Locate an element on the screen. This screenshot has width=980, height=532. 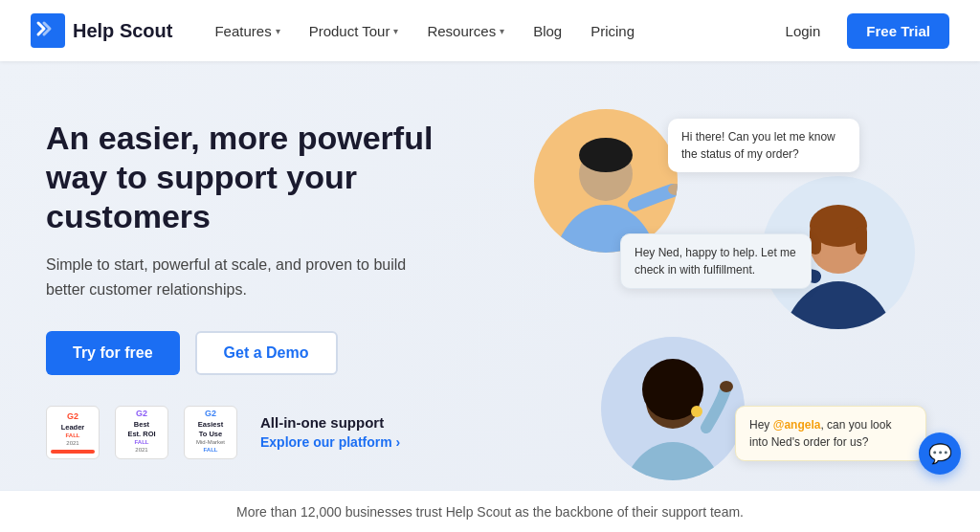
nav-resources: Resources ▾ is located at coordinates (465, 31).